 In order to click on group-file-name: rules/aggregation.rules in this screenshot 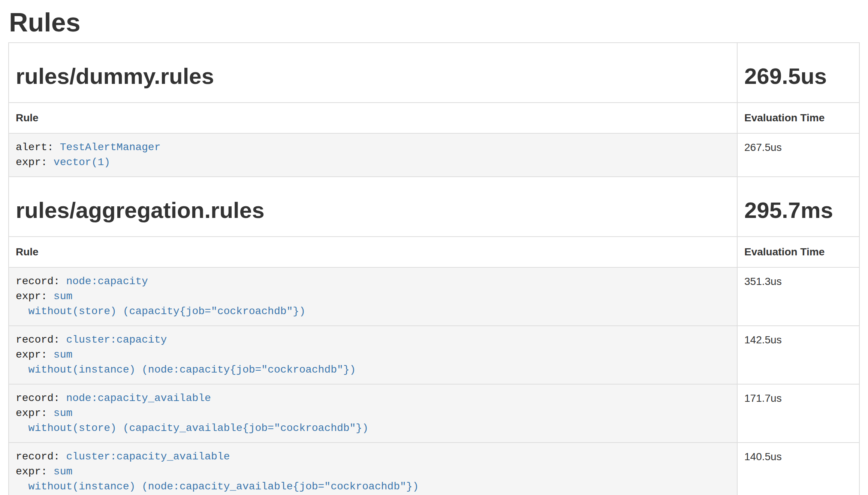, I will do `click(373, 210)`.